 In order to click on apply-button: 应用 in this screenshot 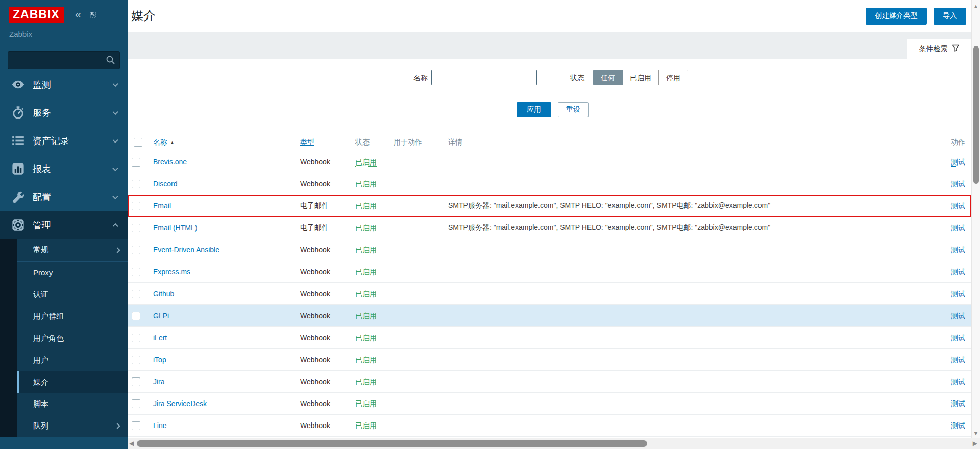, I will do `click(534, 110)`.